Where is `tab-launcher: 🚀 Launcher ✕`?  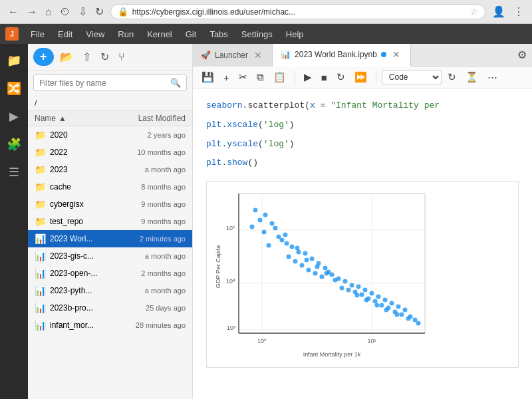
tab-launcher: 🚀 Launcher ✕ is located at coordinates (233, 55).